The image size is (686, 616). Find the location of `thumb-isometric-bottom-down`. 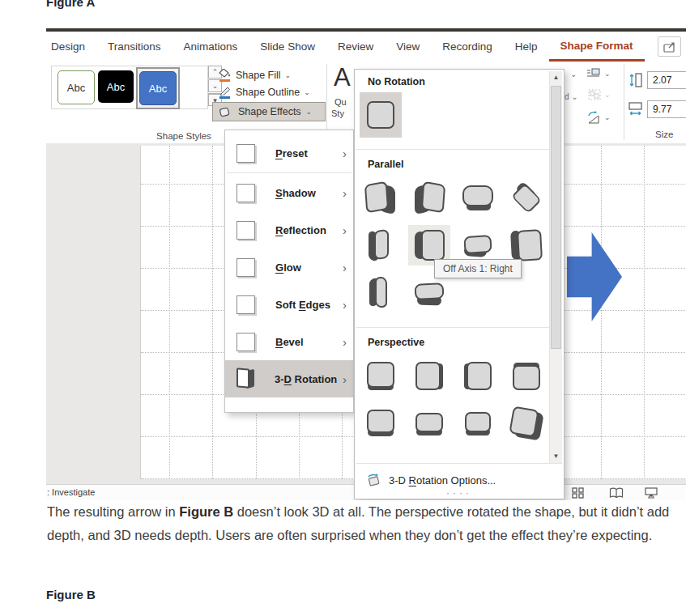

thumb-isometric-bottom-down is located at coordinates (526, 198).